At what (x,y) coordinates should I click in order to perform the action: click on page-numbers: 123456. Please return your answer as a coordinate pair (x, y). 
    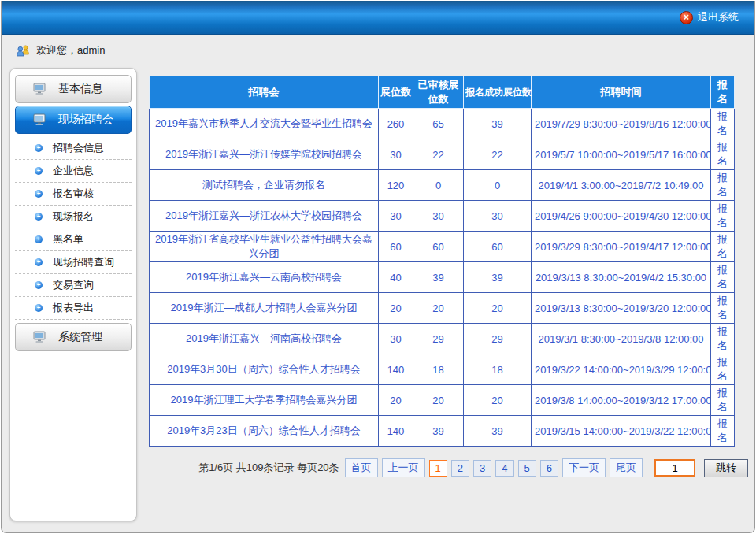
    Looking at the image, I should click on (494, 468).